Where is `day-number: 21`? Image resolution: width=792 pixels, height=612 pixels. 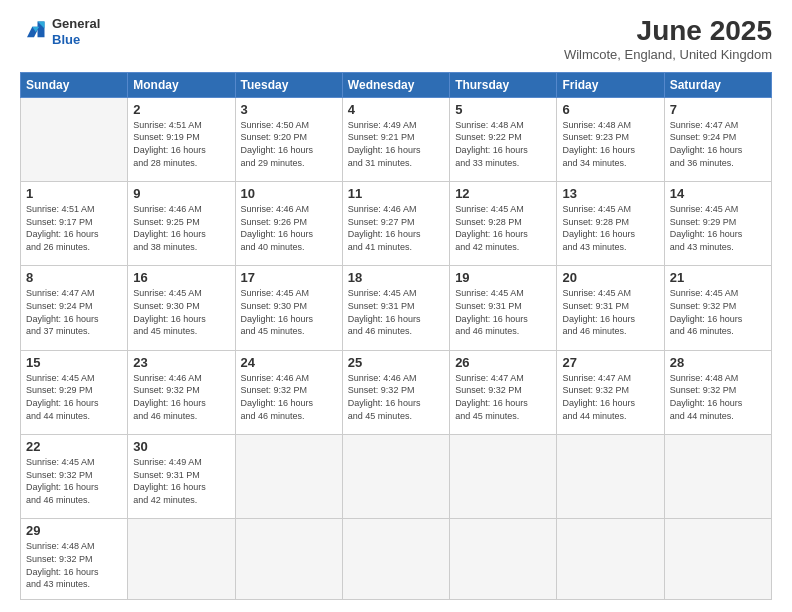
day-number: 21 is located at coordinates (718, 278).